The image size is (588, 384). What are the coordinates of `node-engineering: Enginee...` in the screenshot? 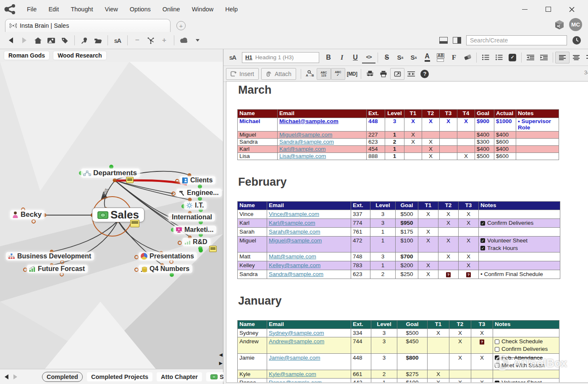 It's located at (199, 193).